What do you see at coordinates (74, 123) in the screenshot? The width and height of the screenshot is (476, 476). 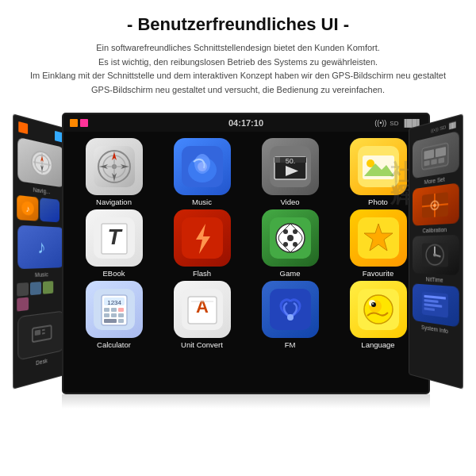 I see `status-orange-square` at bounding box center [74, 123].